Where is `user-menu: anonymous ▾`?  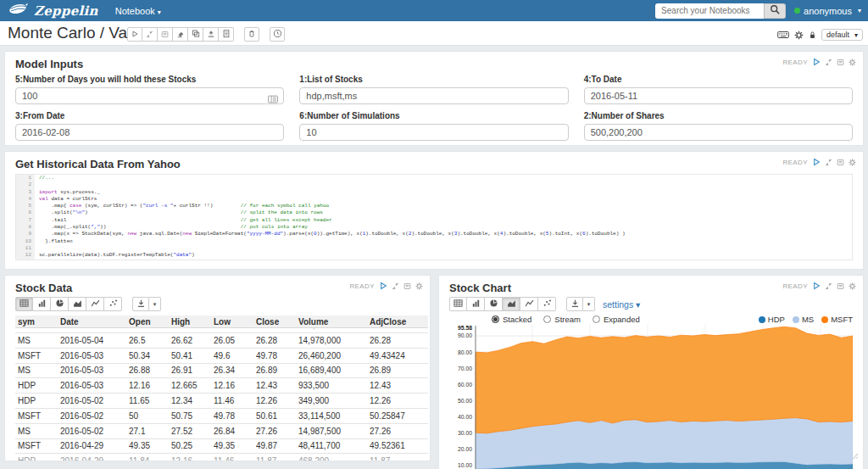
user-menu: anonymous ▾ is located at coordinates (827, 11).